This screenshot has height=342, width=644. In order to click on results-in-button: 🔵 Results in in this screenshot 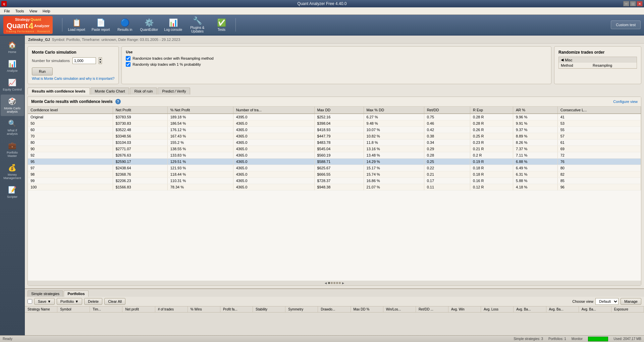, I will do `click(125, 25)`.